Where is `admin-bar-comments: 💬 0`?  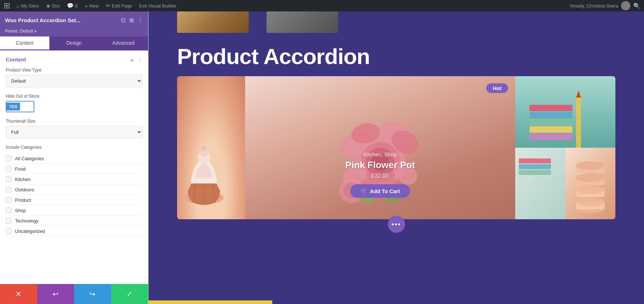
admin-bar-comments: 💬 0 is located at coordinates (72, 6).